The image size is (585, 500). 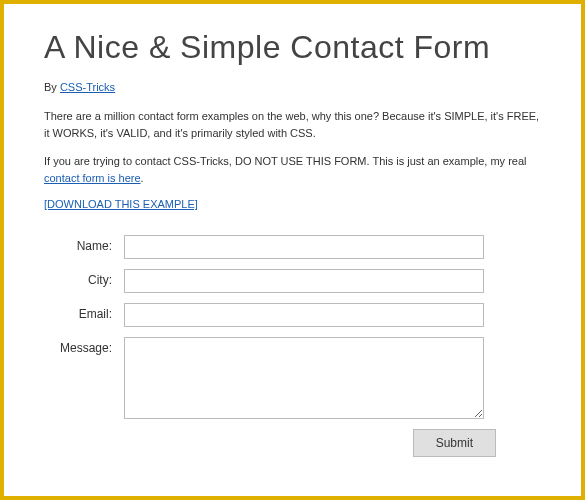 I want to click on warning-paragraph: If you are trying to contact CSS-Tricks,…, so click(x=292, y=170).